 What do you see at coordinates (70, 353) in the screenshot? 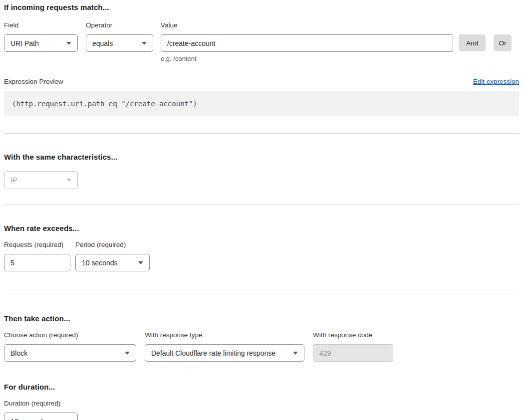
I see `action-dropdown: Block` at bounding box center [70, 353].